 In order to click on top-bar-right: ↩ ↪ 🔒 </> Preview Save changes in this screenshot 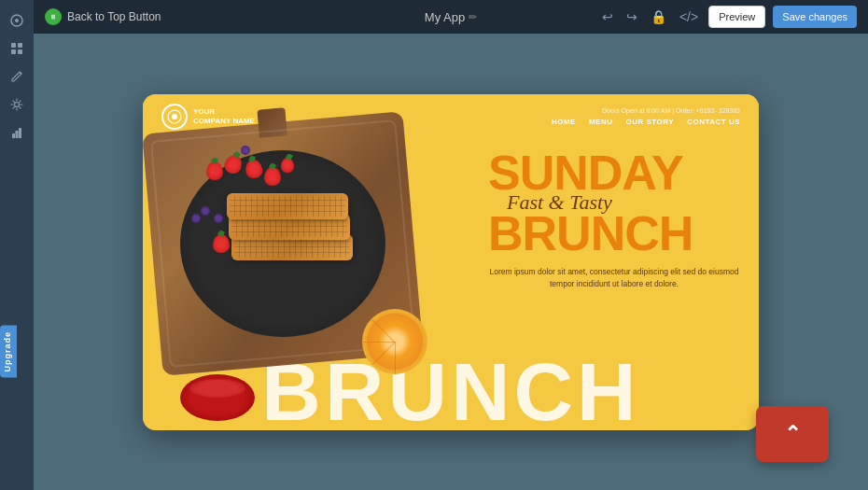, I will do `click(670, 17)`.